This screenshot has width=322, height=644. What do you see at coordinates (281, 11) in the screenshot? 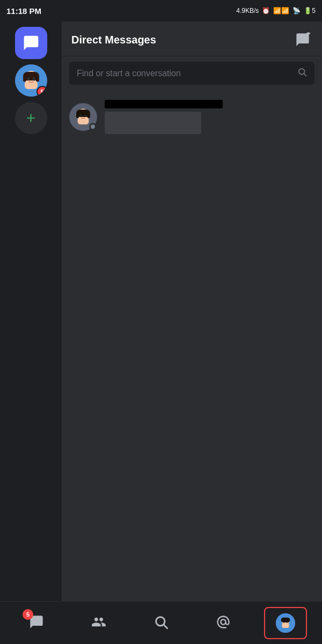
I see `signal-icons: 📶📶` at bounding box center [281, 11].